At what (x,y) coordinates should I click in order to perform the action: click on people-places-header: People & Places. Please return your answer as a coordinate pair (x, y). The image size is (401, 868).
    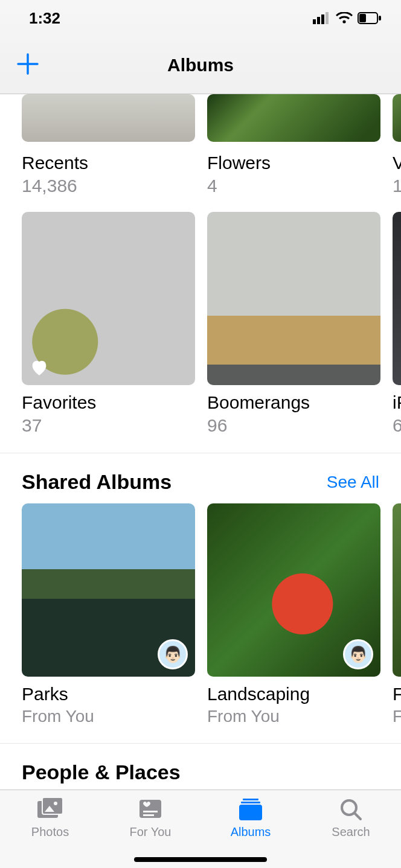
    Looking at the image, I should click on (200, 767).